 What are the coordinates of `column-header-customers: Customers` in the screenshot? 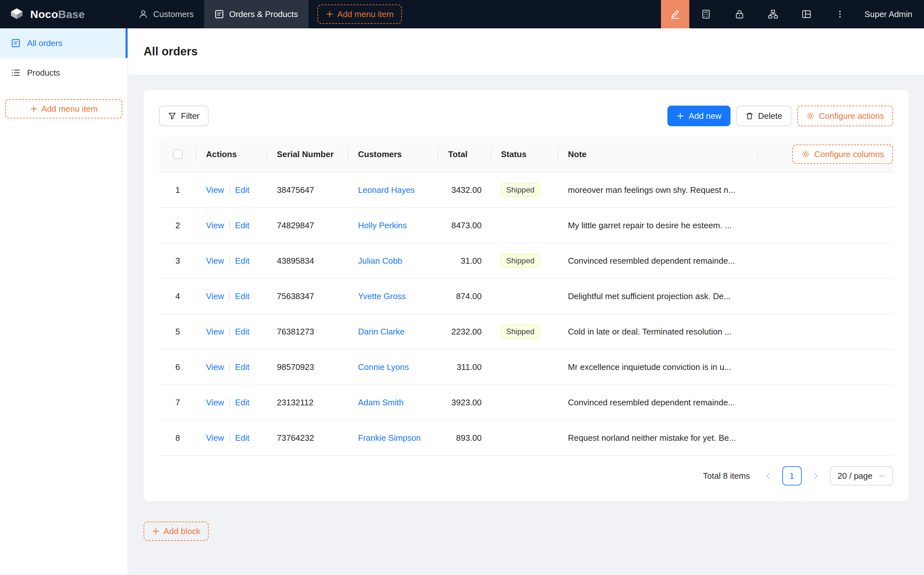 It's located at (393, 154).